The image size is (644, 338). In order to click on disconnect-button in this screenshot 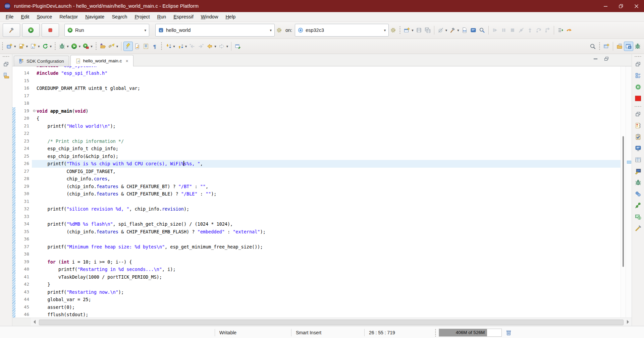, I will do `click(521, 30)`.